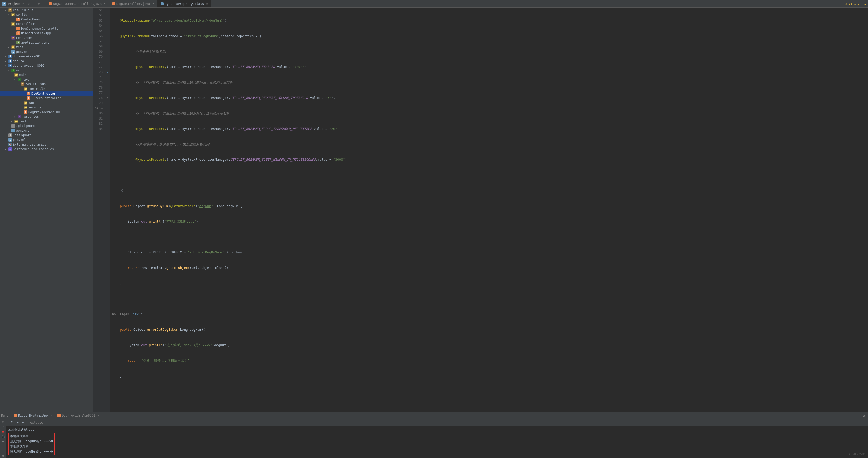  What do you see at coordinates (46, 24) in the screenshot?
I see `sidebar-item-controller: ▾ 📁 controller` at bounding box center [46, 24].